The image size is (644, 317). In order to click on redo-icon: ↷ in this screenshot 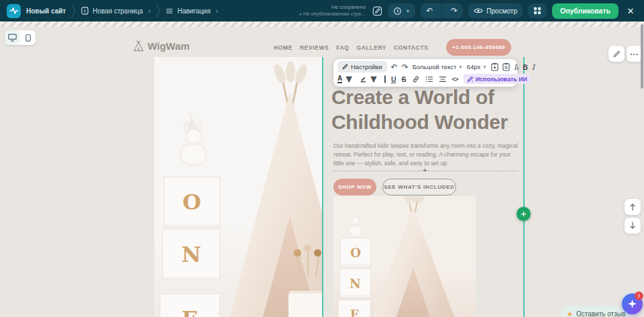, I will do `click(454, 11)`.